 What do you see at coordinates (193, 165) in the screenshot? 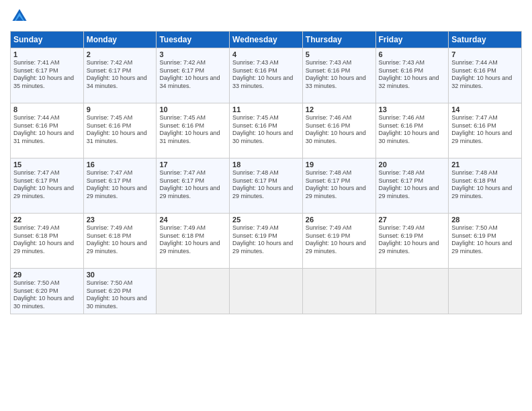
I see `day-number: 17` at bounding box center [193, 165].